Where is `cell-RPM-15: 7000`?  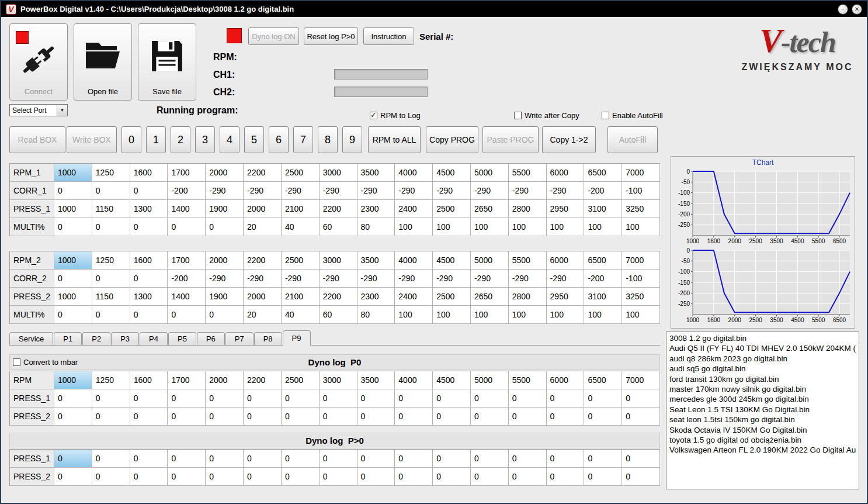
cell-RPM-15: 7000 is located at coordinates (641, 380).